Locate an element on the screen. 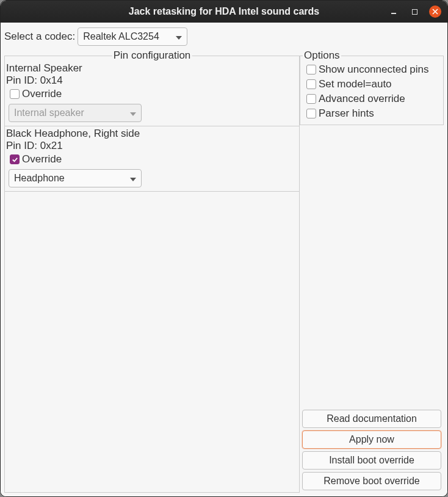 The width and height of the screenshot is (448, 497). pin-config-legend: Pin configuration is located at coordinates (153, 56).